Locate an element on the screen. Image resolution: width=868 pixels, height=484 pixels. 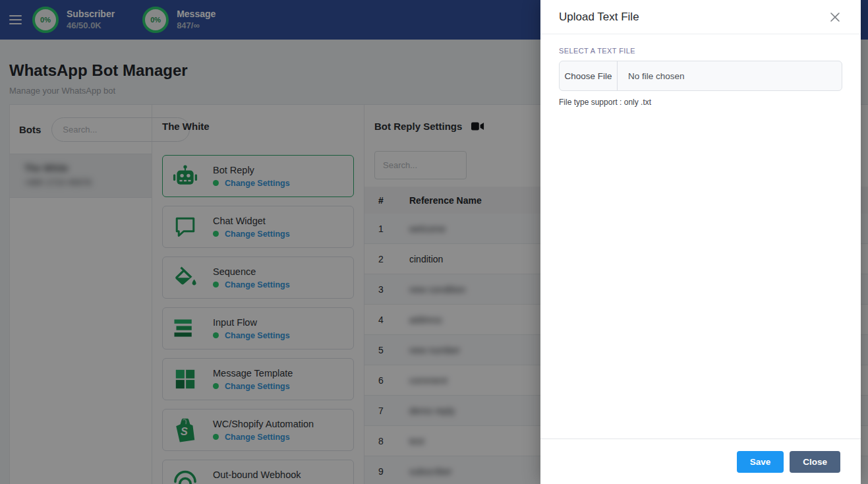
modal-title: Upload Text File is located at coordinates (599, 17).